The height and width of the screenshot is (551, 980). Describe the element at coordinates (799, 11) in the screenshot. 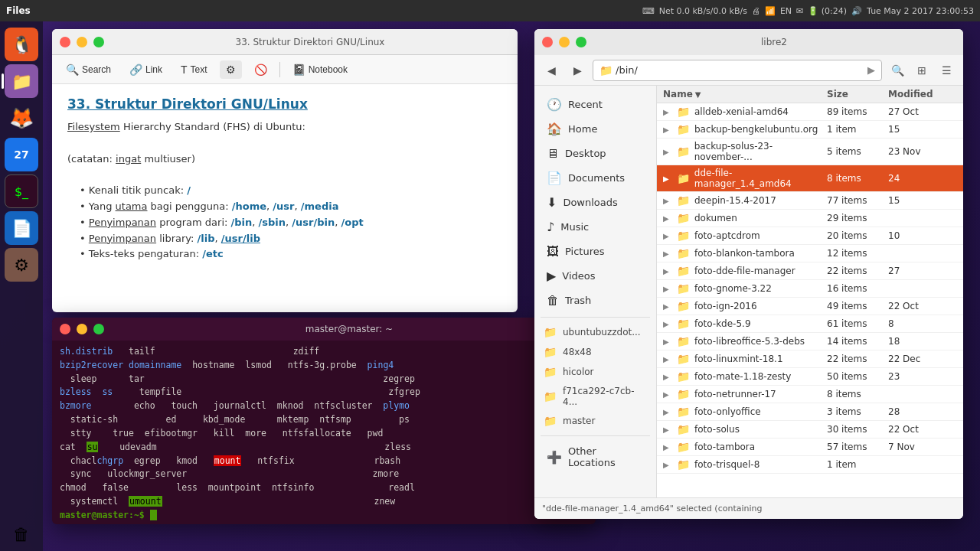

I see `tray-mail-icon: ✉` at that location.